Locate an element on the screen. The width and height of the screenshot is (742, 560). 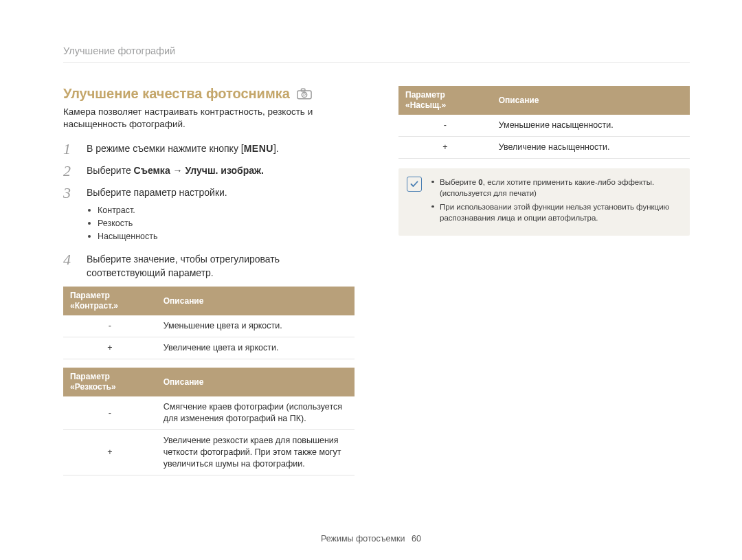
bullet-item: Резкость is located at coordinates (221, 224).